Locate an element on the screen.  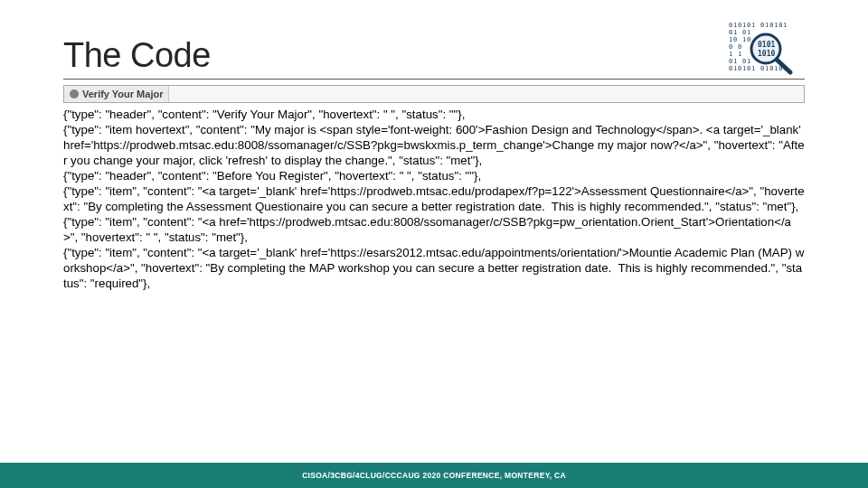
svg-text: 1 1 is located at coordinates (736, 54).